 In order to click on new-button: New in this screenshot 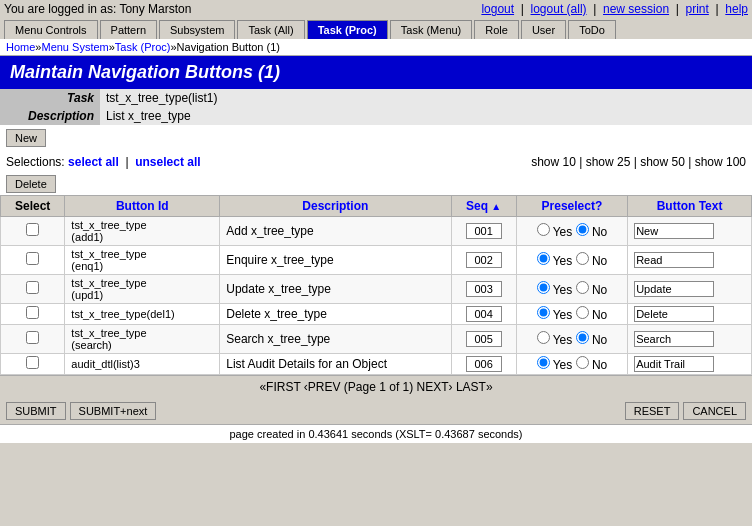, I will do `click(26, 138)`.